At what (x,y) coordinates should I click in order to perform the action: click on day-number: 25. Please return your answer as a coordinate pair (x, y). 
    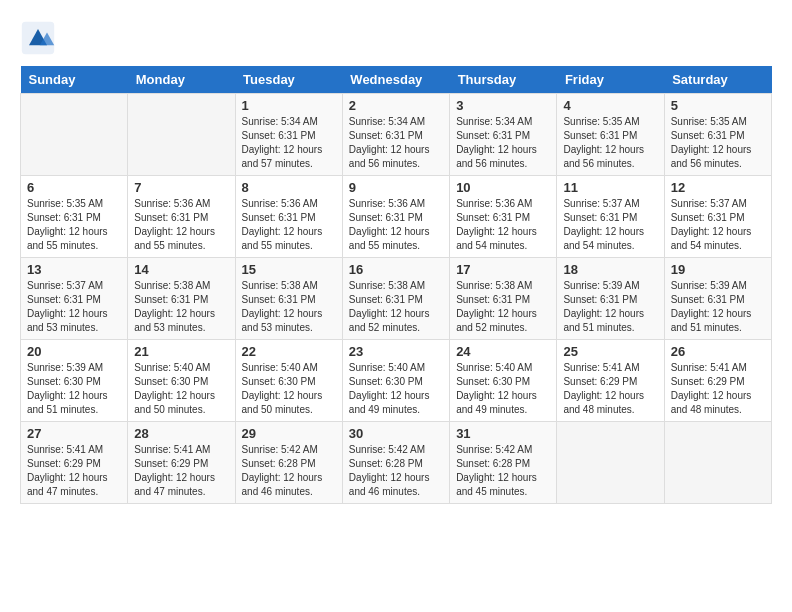
    Looking at the image, I should click on (610, 352).